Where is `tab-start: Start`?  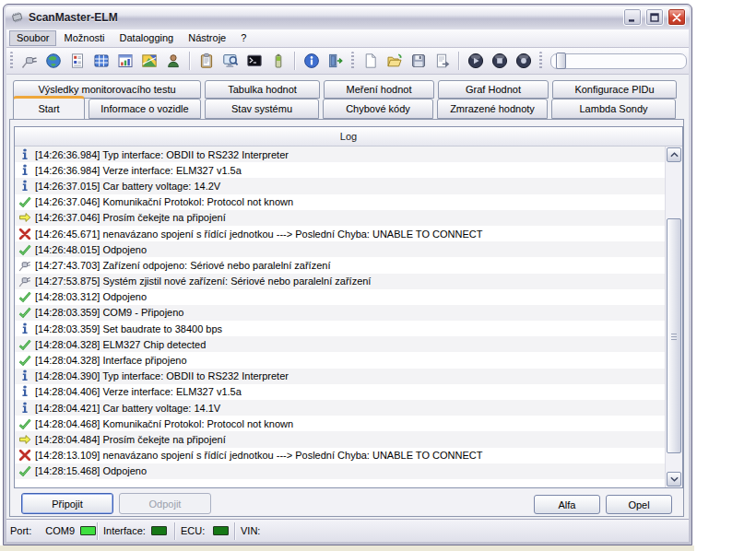 tab-start: Start is located at coordinates (49, 107).